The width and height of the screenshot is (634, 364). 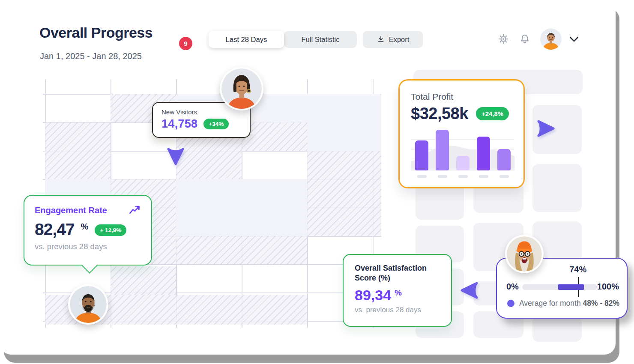 I want to click on export-button: Export, so click(x=393, y=39).